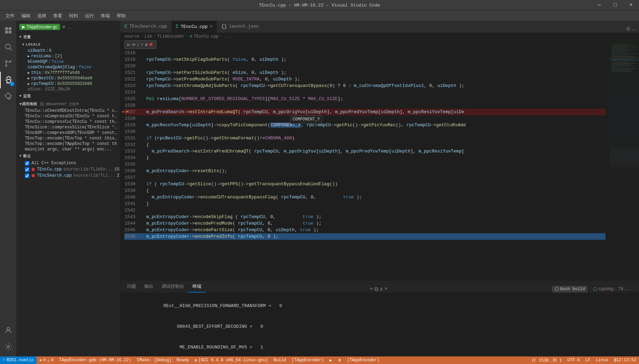  What do you see at coordinates (27, 176) in the screenshot?
I see `bp-TEncSearch-checkbox` at bounding box center [27, 176].